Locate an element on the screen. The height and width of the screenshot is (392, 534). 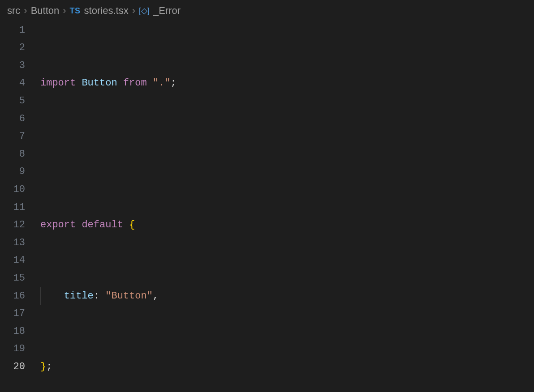
breadcrumb-item-button: Button is located at coordinates (45, 11).